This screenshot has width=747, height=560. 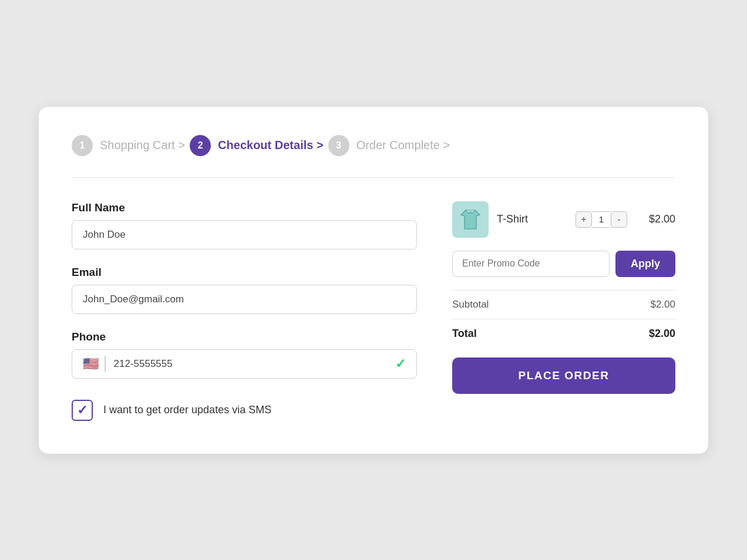 I want to click on step-1: 1 Shopping Cart >, so click(x=128, y=146).